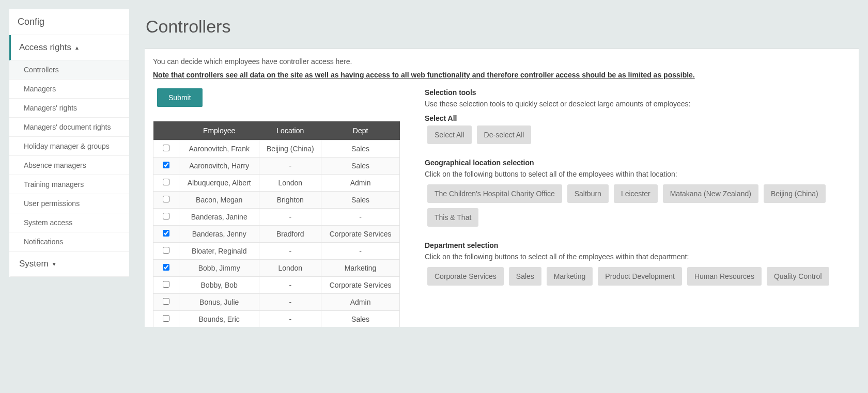  I want to click on table-row: Aaronovitch, Harry-Sales, so click(277, 166).